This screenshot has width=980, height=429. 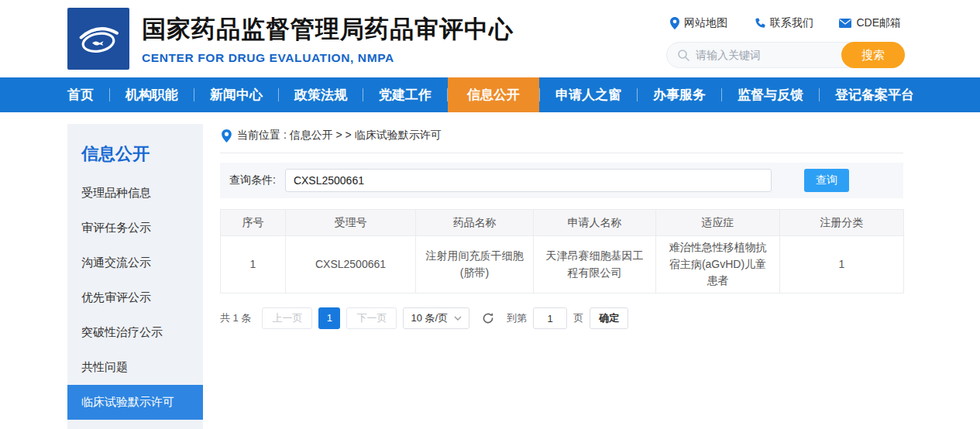 I want to click on map-pin-icon, so click(x=675, y=23).